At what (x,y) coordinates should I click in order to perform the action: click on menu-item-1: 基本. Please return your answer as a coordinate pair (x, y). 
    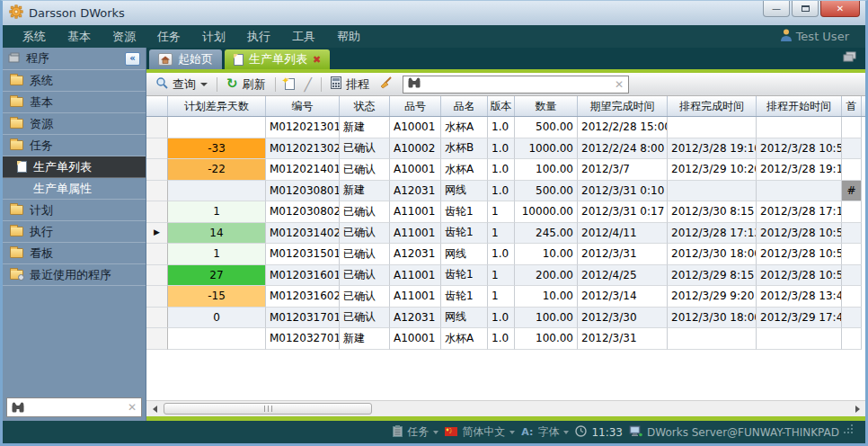
    Looking at the image, I should click on (79, 37).